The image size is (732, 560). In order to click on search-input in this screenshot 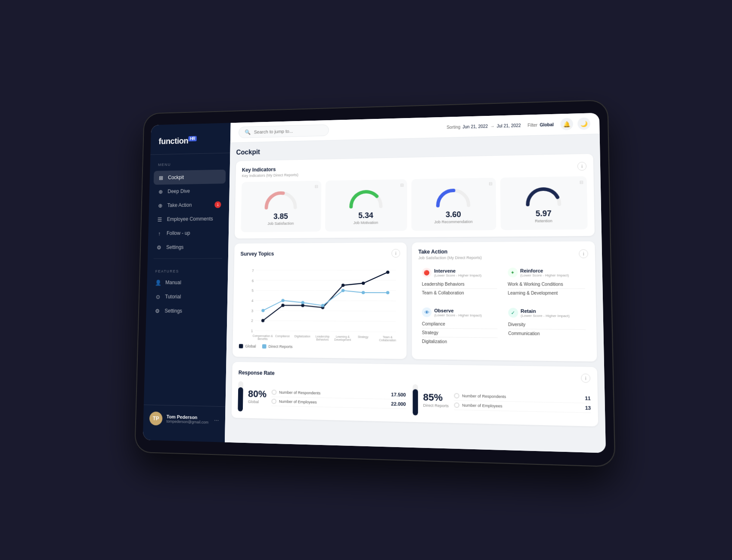, I will do `click(288, 131)`.